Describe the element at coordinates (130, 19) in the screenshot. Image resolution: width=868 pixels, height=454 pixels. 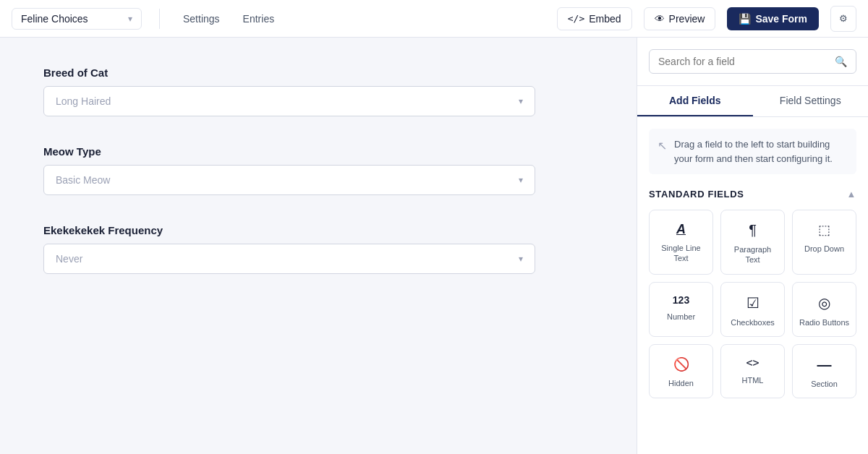
I see `form-selector-chevron-icon: ▾` at that location.